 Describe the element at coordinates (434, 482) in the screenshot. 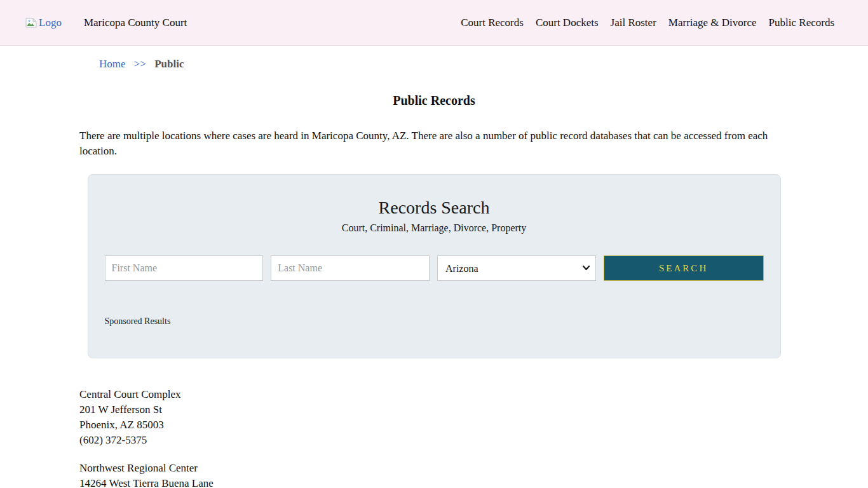

I see `location-street: 14264 West Tierra Buena Lane` at that location.